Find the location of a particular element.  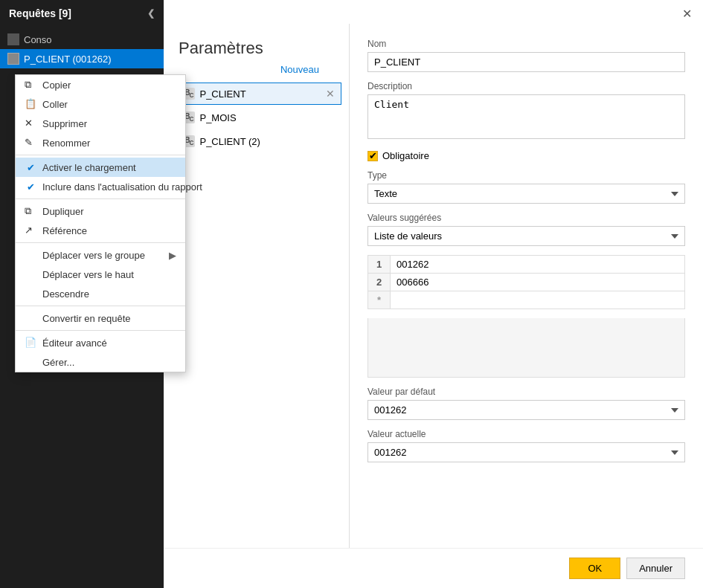

rename-icon: ✎ is located at coordinates (31, 143).